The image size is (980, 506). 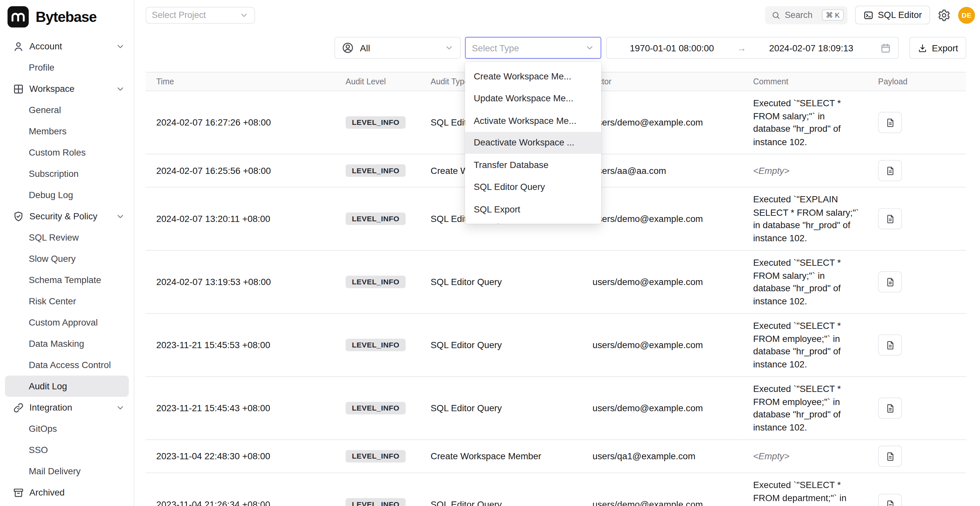 What do you see at coordinates (966, 15) in the screenshot?
I see `avatar: DE` at bounding box center [966, 15].